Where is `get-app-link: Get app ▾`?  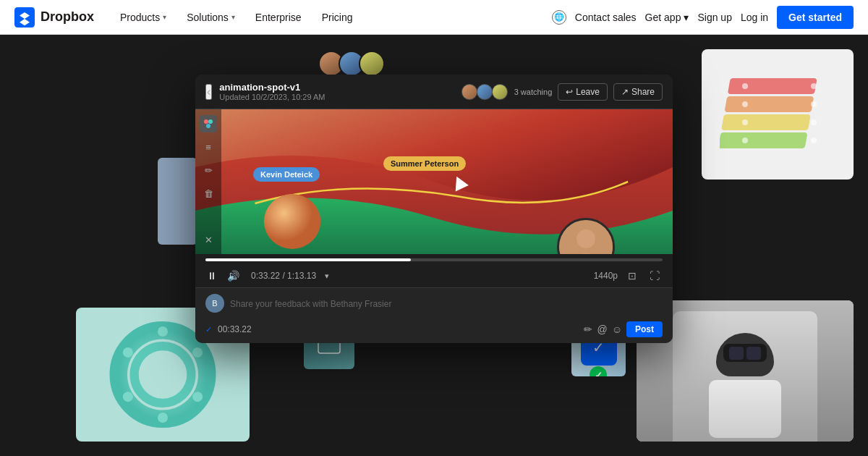 get-app-link: Get app ▾ is located at coordinates (667, 17).